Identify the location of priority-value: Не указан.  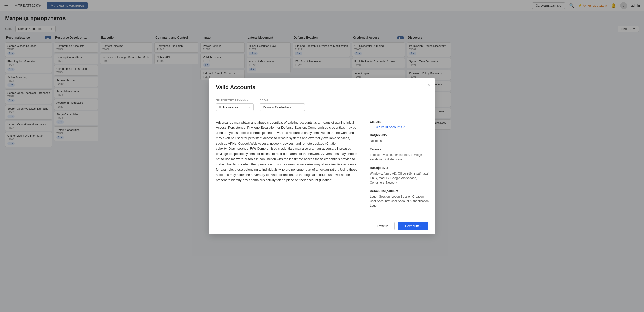
(231, 107).